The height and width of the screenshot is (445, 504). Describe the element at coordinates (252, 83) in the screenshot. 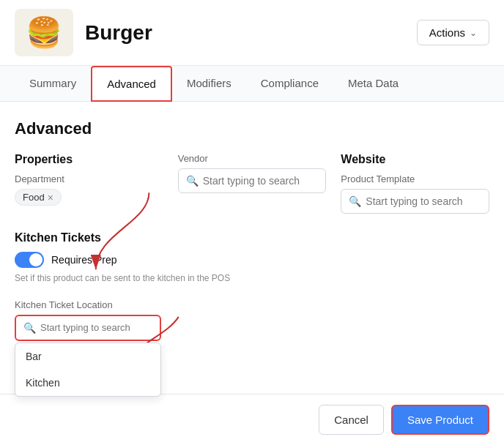

I see `tab-bar: Summary Advanced Modifiers Compliance Me…` at that location.